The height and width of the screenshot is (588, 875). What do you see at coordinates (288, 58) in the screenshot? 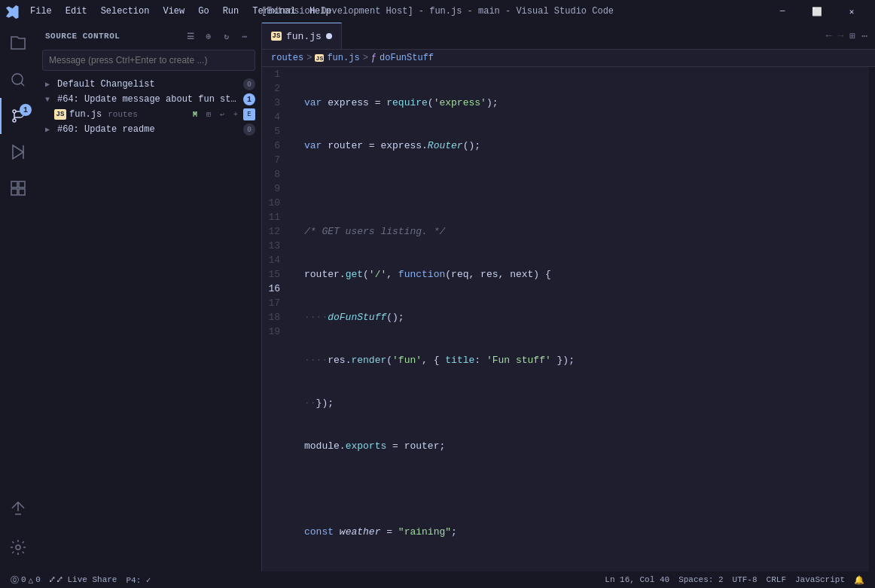
I see `breadcrumb-routes: routes` at bounding box center [288, 58].